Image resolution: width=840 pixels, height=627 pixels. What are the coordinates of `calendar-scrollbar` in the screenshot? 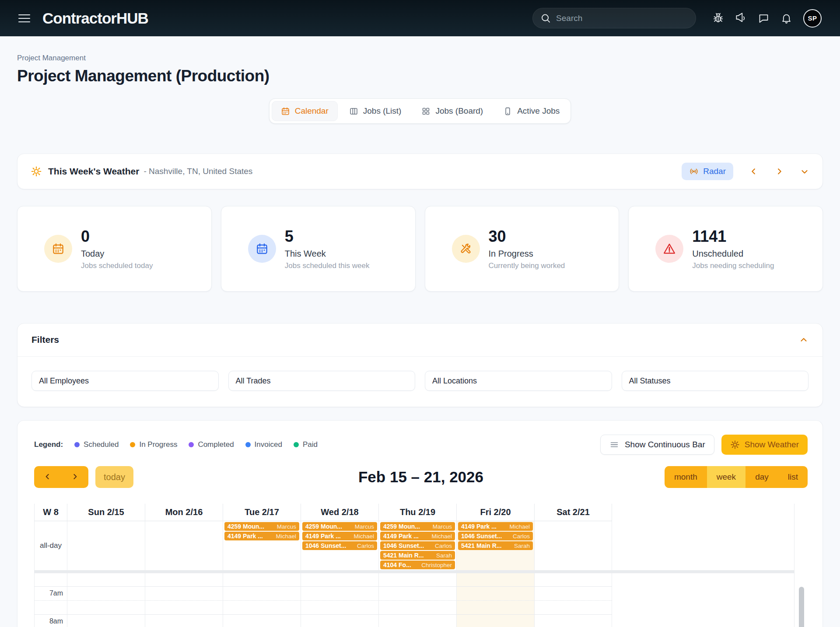 It's located at (802, 607).